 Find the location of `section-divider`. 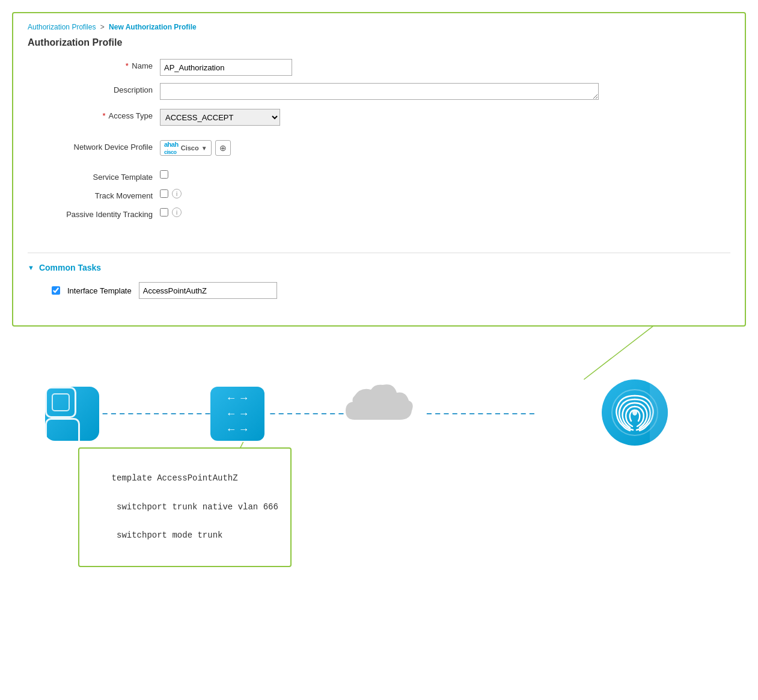

section-divider is located at coordinates (379, 253).